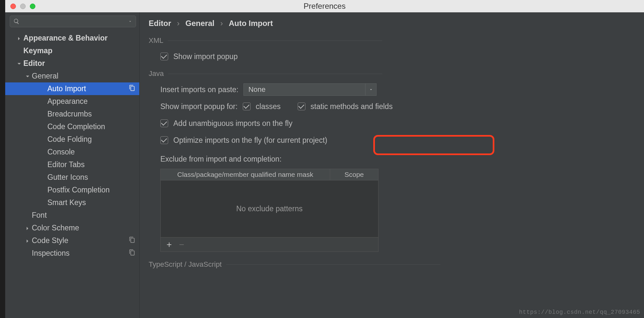 The height and width of the screenshot is (318, 644). I want to click on sidebar-item-label: Gutter Icons, so click(68, 177).